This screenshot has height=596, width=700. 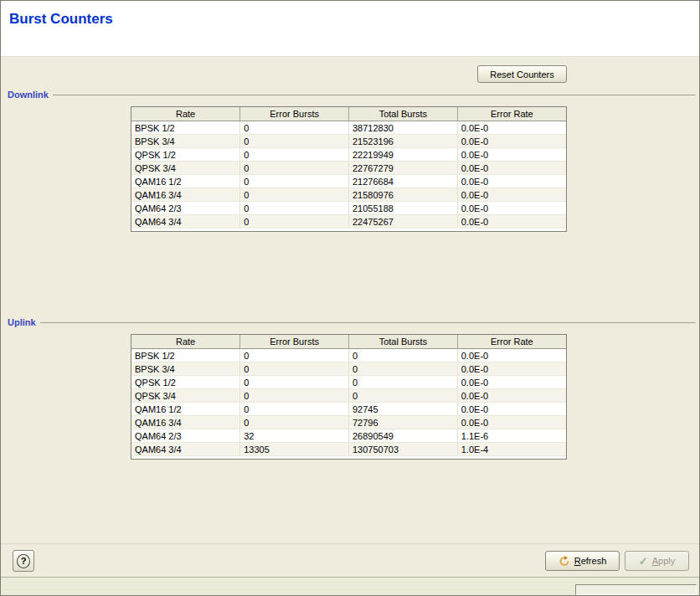 What do you see at coordinates (404, 450) in the screenshot?
I see `table-cell: 130750703` at bounding box center [404, 450].